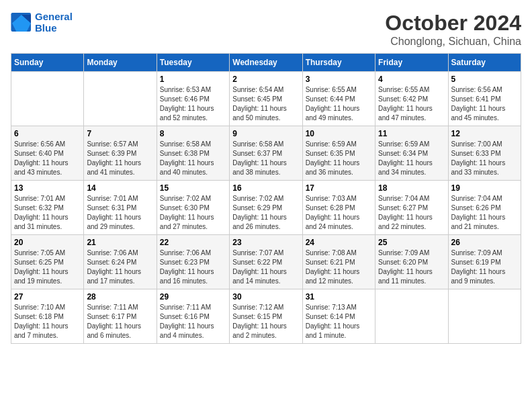  What do you see at coordinates (120, 297) in the screenshot?
I see `day-number: 28` at bounding box center [120, 297].